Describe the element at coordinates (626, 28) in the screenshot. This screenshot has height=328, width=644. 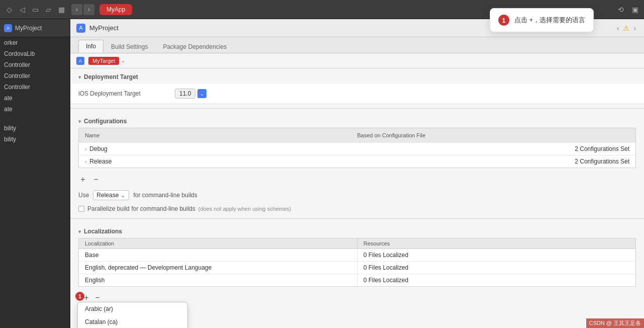
I see `warning-icon: ⚠` at that location.